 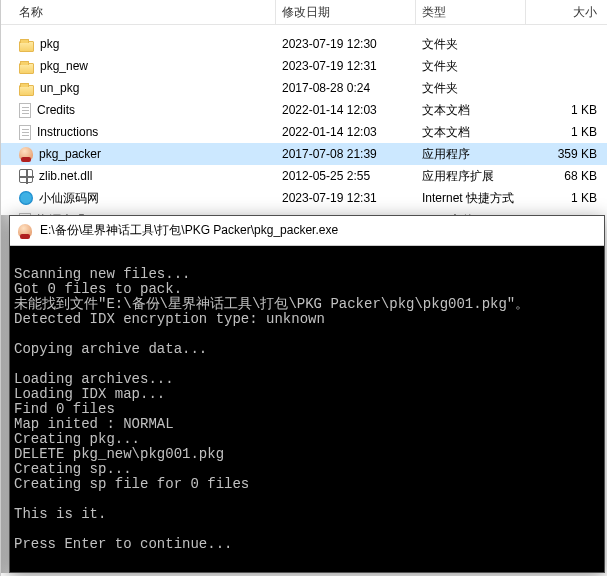 What do you see at coordinates (66, 176) in the screenshot?
I see `file-name: zlib.net.dll` at bounding box center [66, 176].